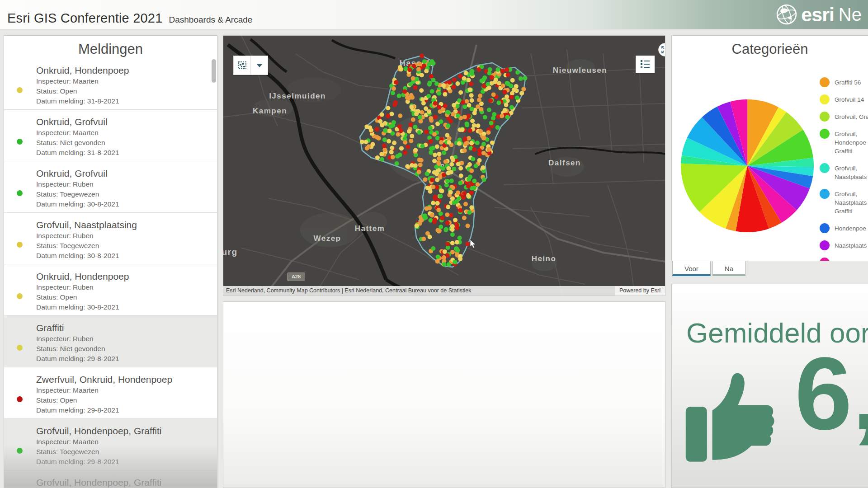  What do you see at coordinates (817, 14) in the screenshot?
I see `esri-logo-text: esri` at bounding box center [817, 14].